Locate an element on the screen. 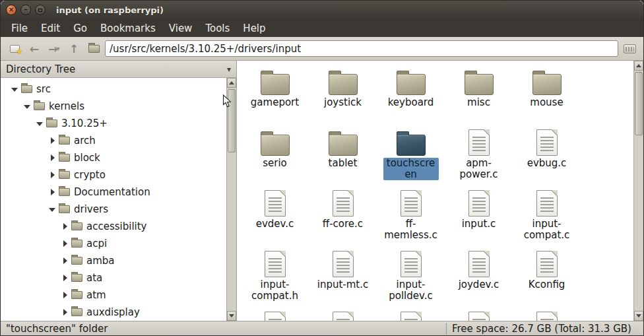 This screenshot has width=644, height=336. sidebar-header-label: Directory Tree is located at coordinates (41, 69).